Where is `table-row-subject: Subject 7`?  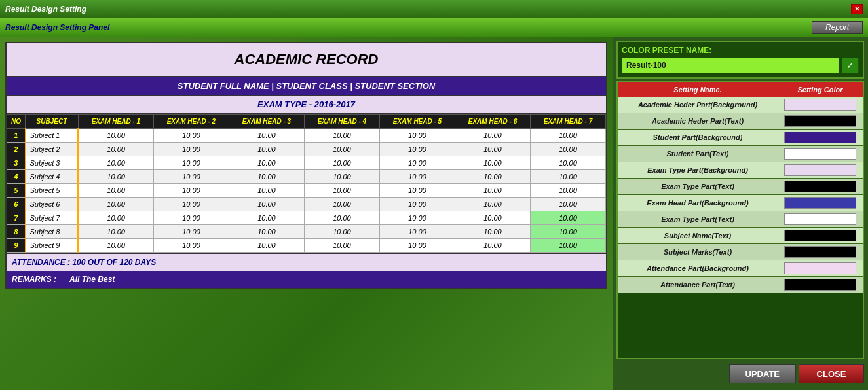 table-row-subject: Subject 7 is located at coordinates (52, 219).